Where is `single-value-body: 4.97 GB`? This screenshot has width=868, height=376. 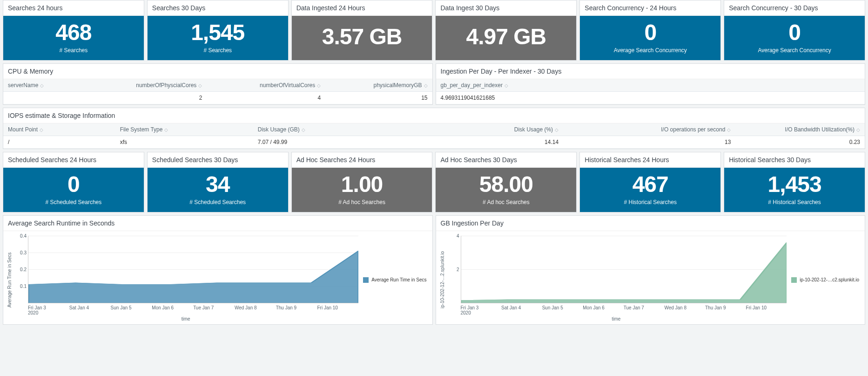
single-value-body: 4.97 GB is located at coordinates (506, 38).